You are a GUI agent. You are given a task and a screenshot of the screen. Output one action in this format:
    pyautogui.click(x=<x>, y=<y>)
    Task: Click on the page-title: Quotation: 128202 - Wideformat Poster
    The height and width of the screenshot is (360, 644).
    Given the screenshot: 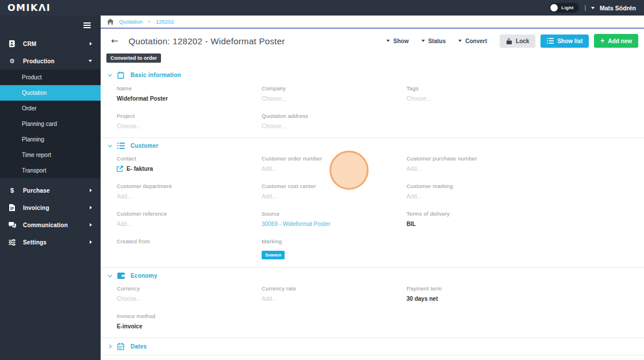 What is the action you would take?
    pyautogui.click(x=258, y=41)
    